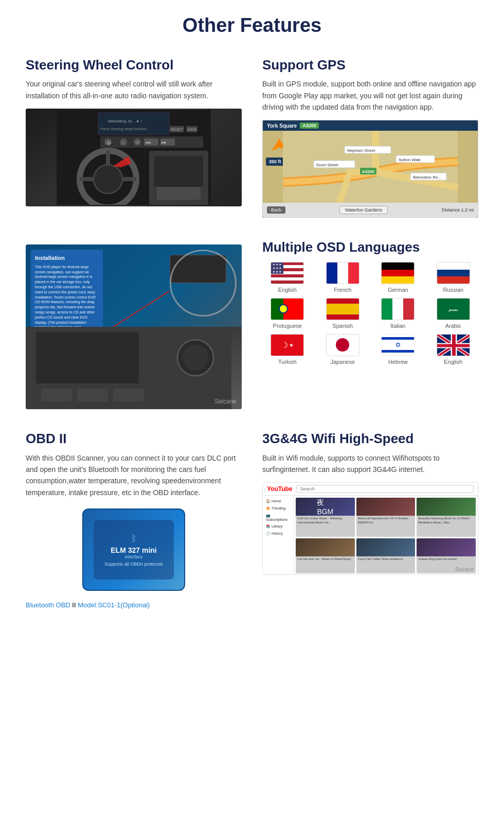 This screenshot has width=504, height=824. What do you see at coordinates (398, 277) in the screenshot?
I see `flag-german: German` at bounding box center [398, 277].